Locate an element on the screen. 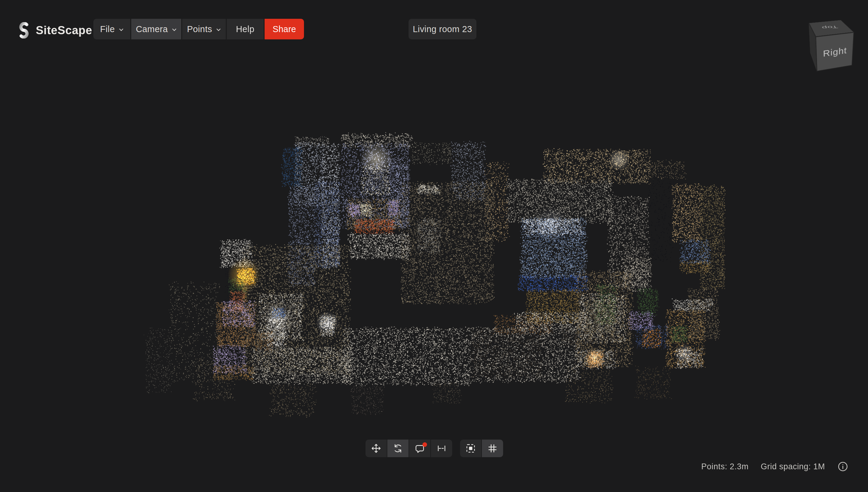 This screenshot has width=868, height=492. share-label: Share is located at coordinates (284, 29).